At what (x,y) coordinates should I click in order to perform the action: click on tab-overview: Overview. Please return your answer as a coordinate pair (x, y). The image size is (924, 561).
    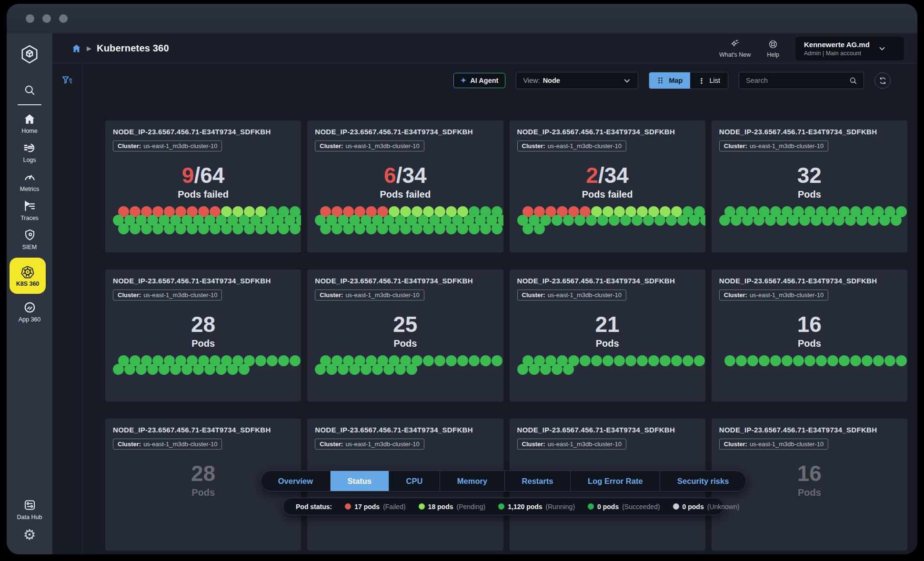
    Looking at the image, I should click on (296, 481).